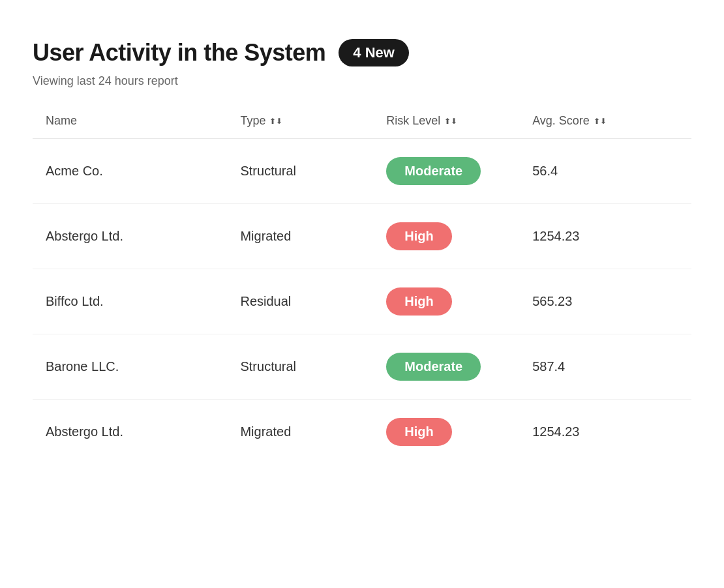  What do you see at coordinates (451, 121) in the screenshot?
I see `sort-icon-risk: ⬆⬇` at bounding box center [451, 121].